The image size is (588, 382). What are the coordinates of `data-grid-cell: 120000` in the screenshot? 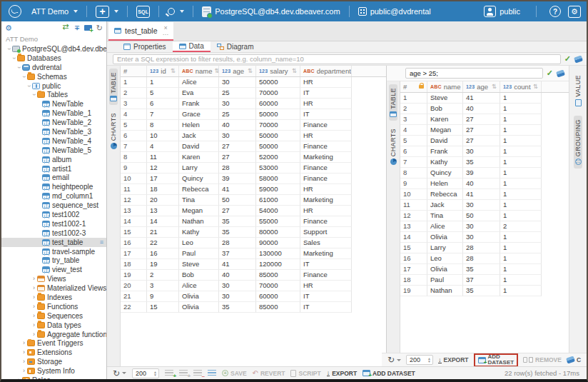 It's located at (278, 264).